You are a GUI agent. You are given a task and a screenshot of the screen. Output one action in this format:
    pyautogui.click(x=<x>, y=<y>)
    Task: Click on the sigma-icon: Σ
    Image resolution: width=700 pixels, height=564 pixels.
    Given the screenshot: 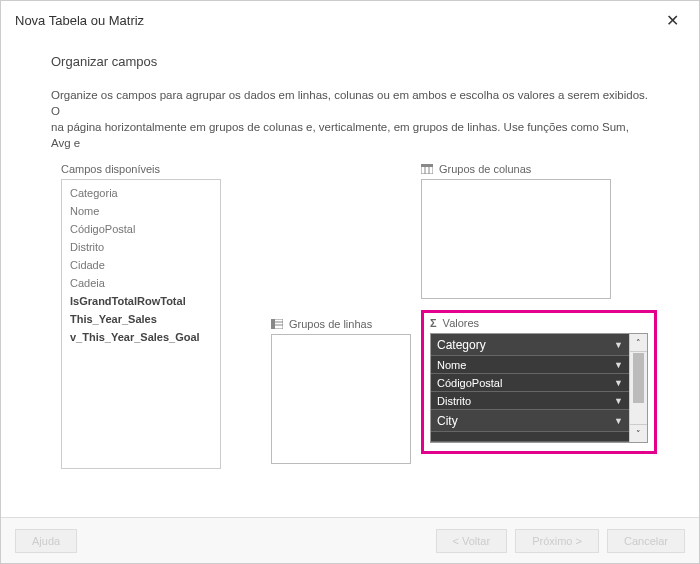 What is the action you would take?
    pyautogui.click(x=434, y=323)
    